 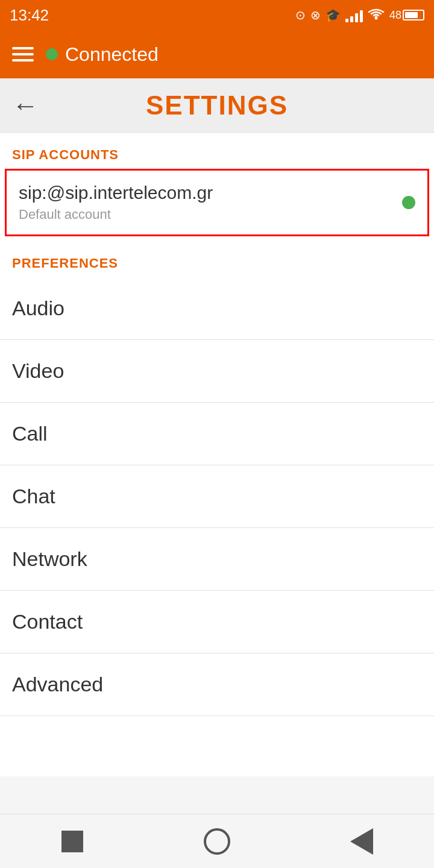 What do you see at coordinates (217, 841) in the screenshot?
I see `home-icon` at bounding box center [217, 841].